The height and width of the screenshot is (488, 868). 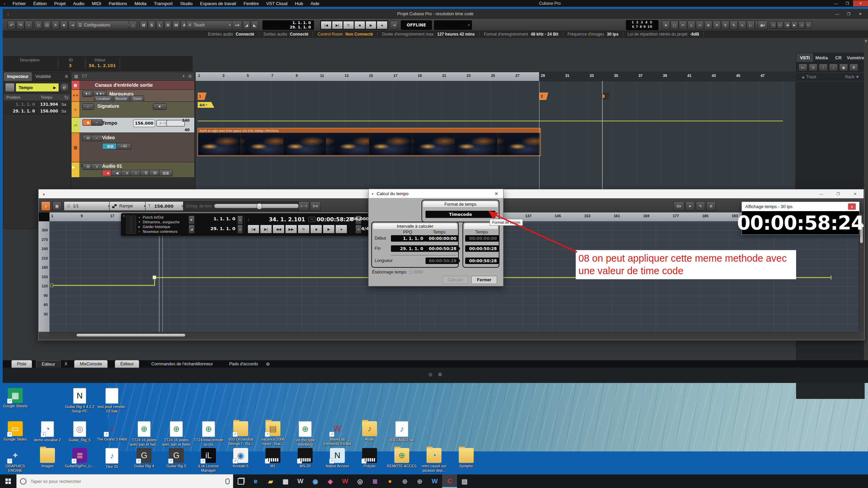 What do you see at coordinates (455, 280) in the screenshot?
I see `calculer-button: Calculer` at bounding box center [455, 280].